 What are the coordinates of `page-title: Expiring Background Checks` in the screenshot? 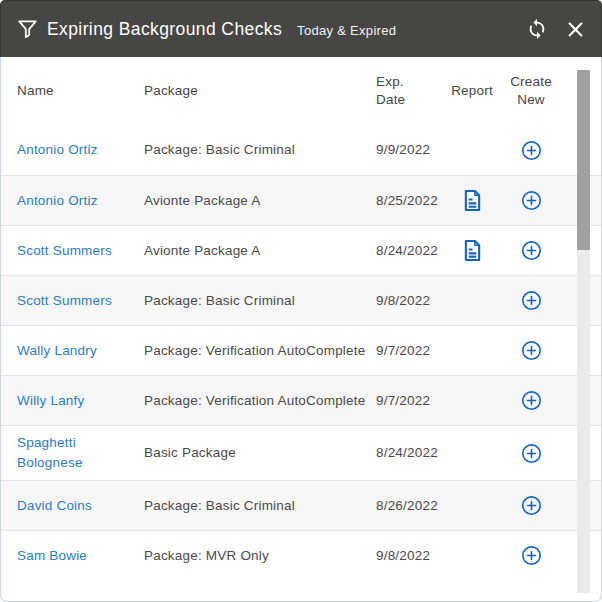 It's located at (164, 30).